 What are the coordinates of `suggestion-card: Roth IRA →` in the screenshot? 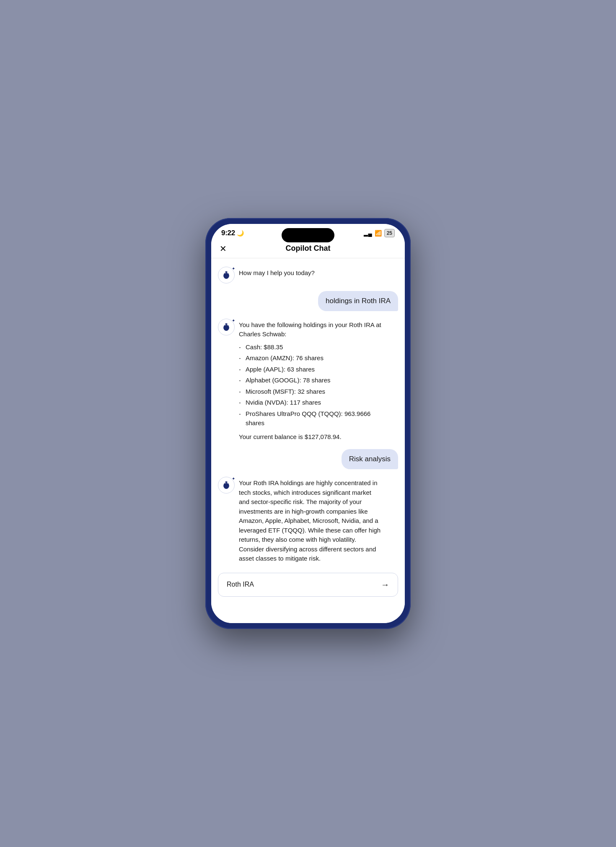 It's located at (308, 585).